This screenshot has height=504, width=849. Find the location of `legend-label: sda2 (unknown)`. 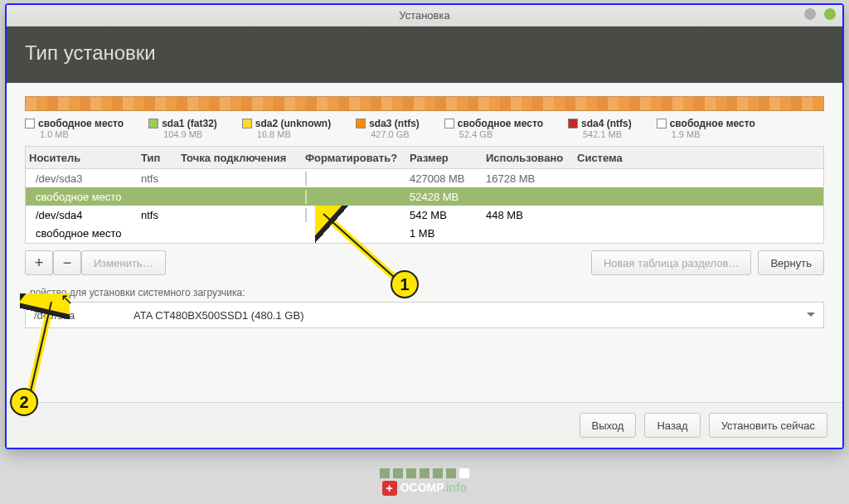

legend-label: sda2 (unknown) is located at coordinates (294, 124).